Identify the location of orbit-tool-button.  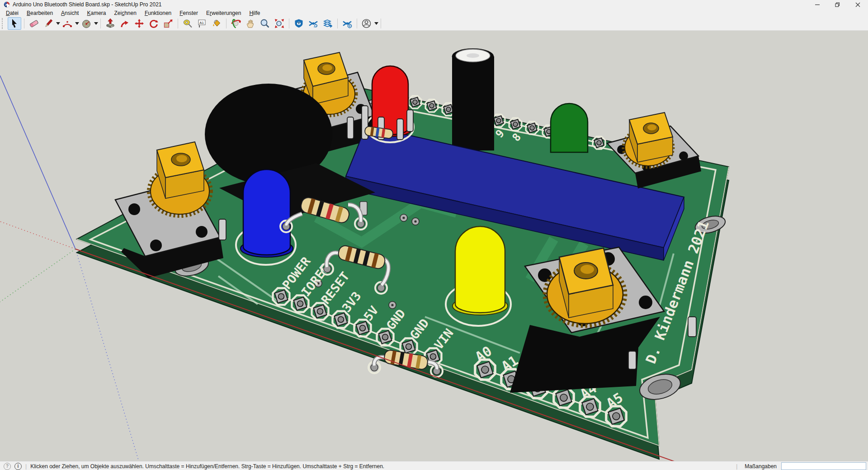
(236, 24).